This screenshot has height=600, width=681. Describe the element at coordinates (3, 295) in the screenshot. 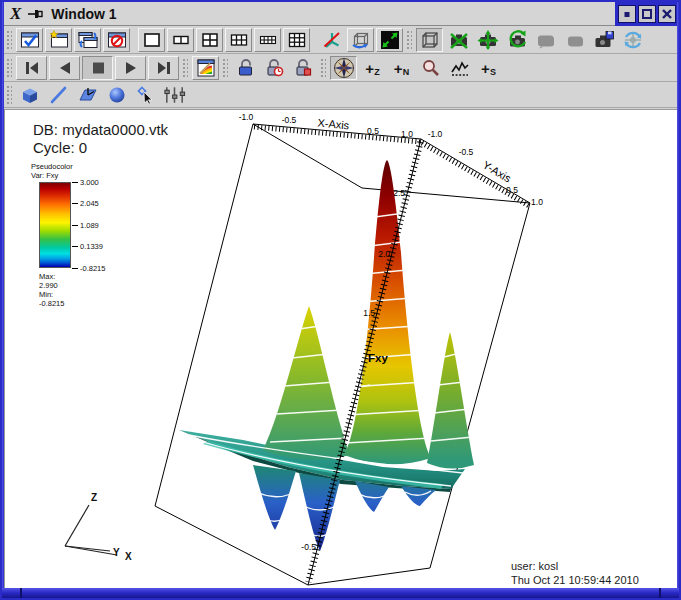

I see `left-resize-border` at that location.